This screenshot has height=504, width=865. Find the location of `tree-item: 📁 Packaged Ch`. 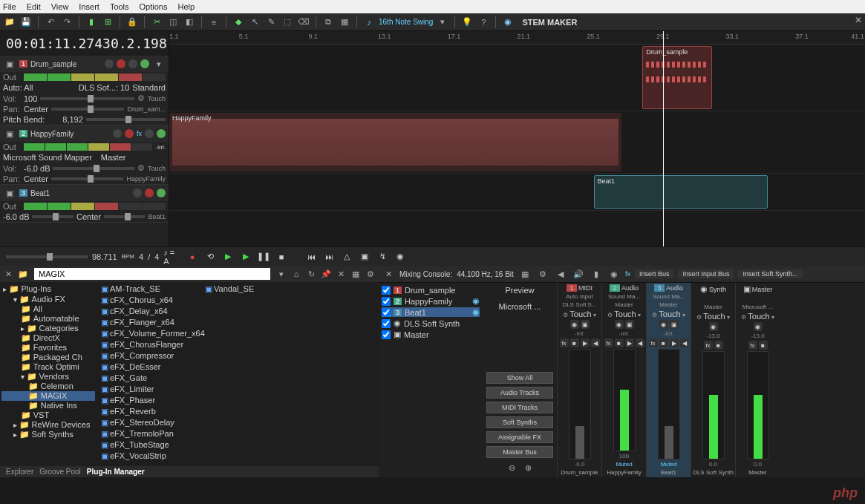

tree-item: 📁 Packaged Ch is located at coordinates (48, 358).